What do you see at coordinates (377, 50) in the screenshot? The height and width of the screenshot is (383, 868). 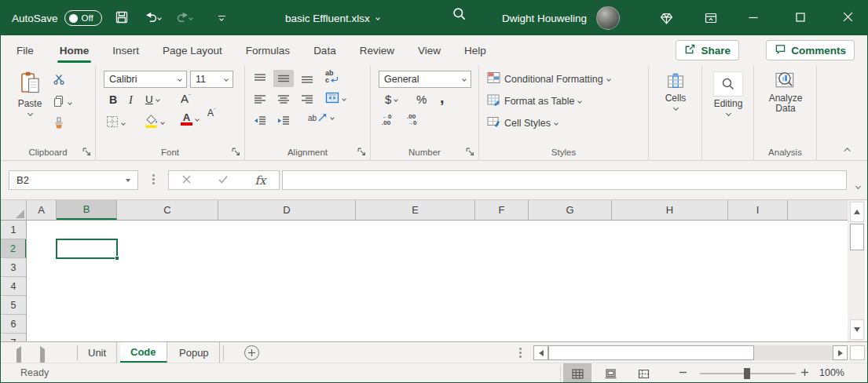 I see `tab-review: Review` at bounding box center [377, 50].